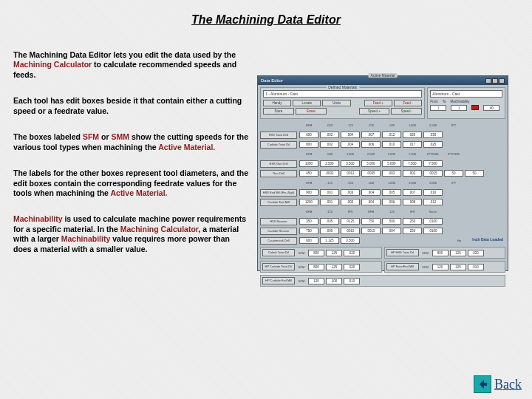 This screenshot has width=532, height=399. What do you see at coordinates (371, 173) in the screenshot?
I see `data-cell: .0035` at bounding box center [371, 173].